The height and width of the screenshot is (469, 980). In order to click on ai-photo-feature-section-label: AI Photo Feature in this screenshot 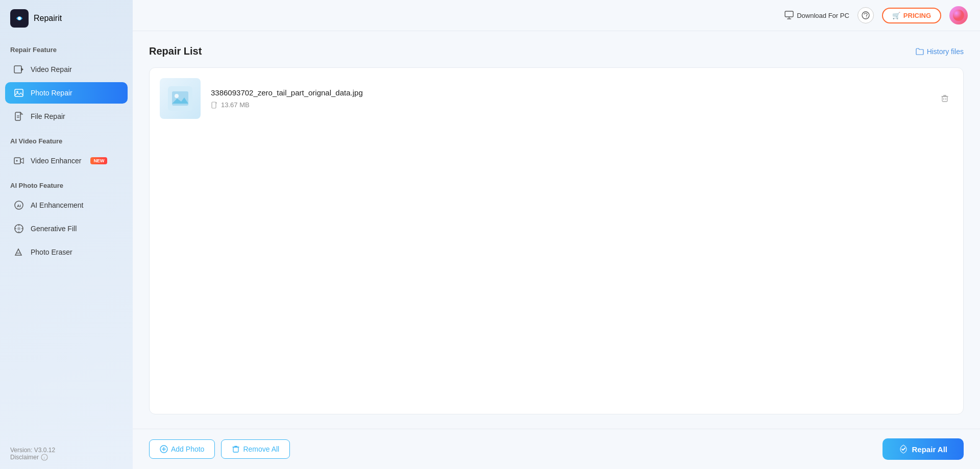, I will do `click(66, 183)`.